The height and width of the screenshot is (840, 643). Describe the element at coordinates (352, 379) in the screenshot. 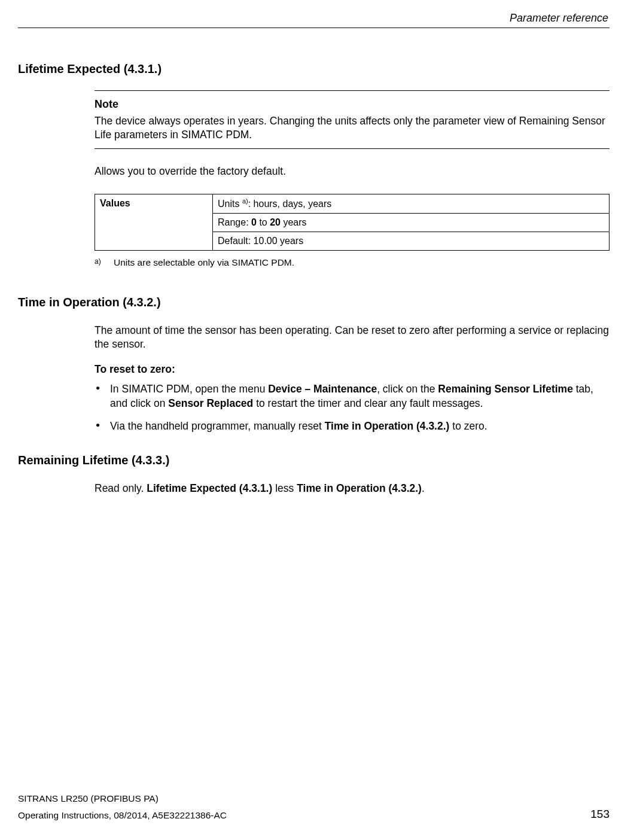

I see `section-body-2: The amount of time the sensor has been o…` at that location.